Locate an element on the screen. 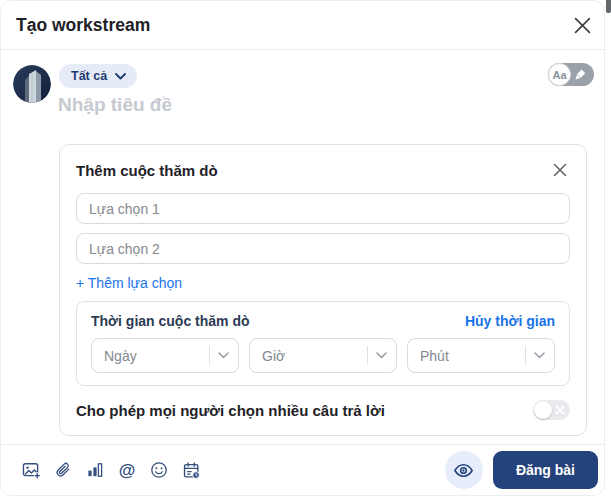  multiple-answers-toggle is located at coordinates (552, 410).